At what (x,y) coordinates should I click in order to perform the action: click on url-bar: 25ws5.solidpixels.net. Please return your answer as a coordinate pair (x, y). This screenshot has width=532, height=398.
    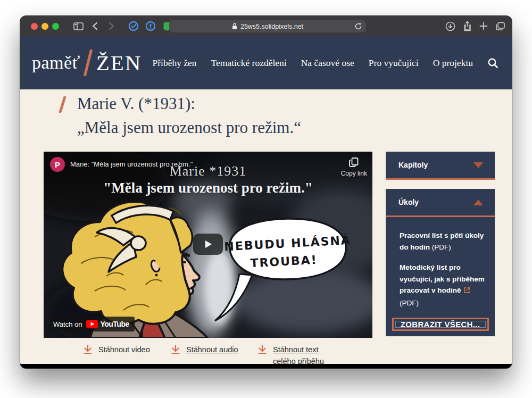
    Looking at the image, I should click on (268, 27).